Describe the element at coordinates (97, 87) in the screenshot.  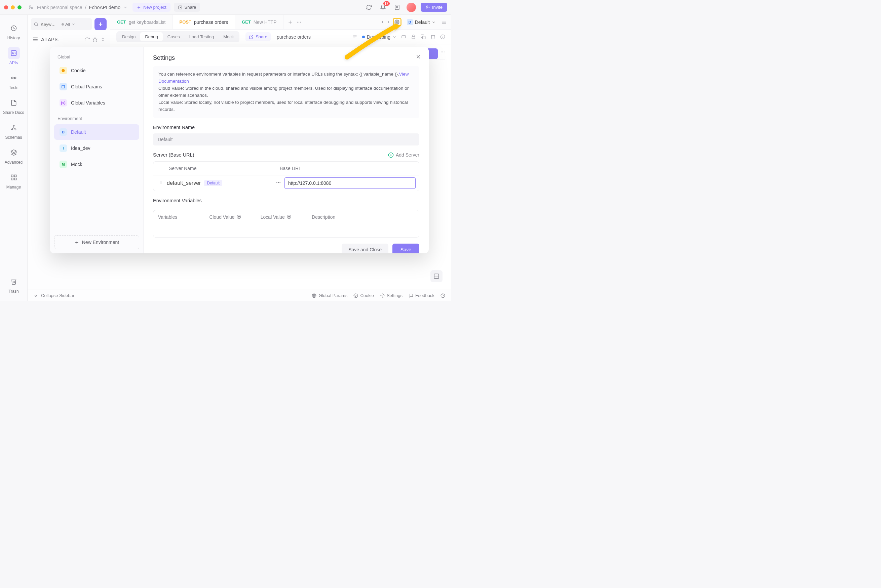
I see `nav-global-params: Global Params` at that location.